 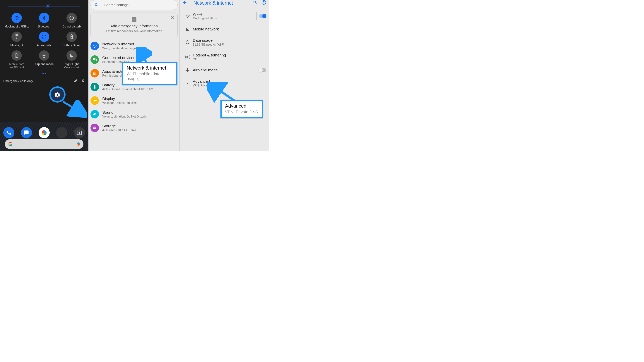 What do you see at coordinates (44, 133) in the screenshot?
I see `photos-app-icon` at bounding box center [44, 133].